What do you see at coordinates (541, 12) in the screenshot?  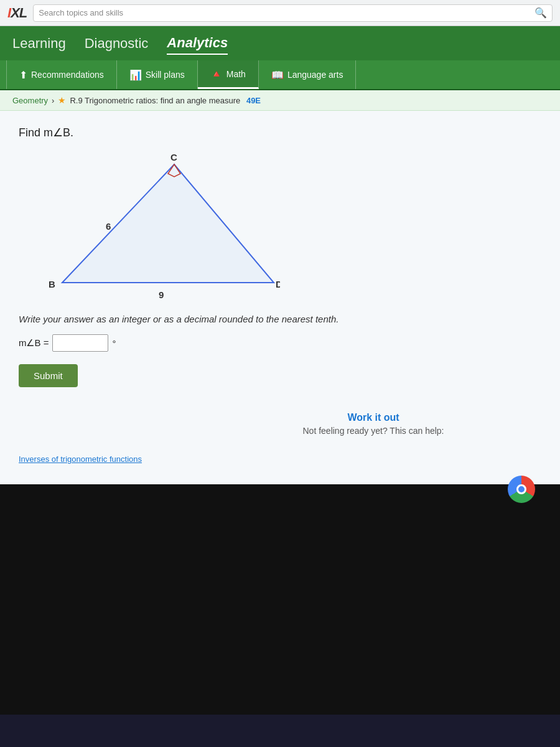 I see `search-icon: 🔍` at bounding box center [541, 12].